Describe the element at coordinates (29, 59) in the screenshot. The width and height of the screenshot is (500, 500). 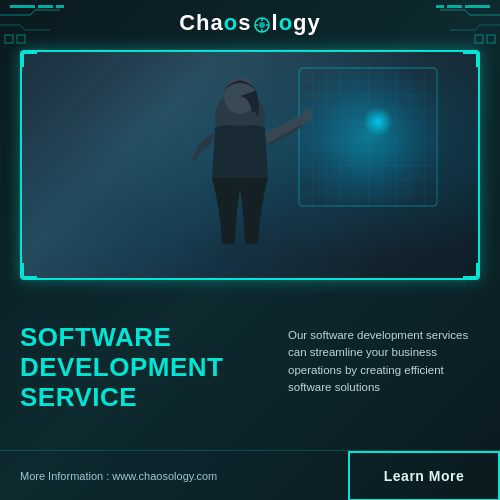
I see `frame-corner-tl` at that location.